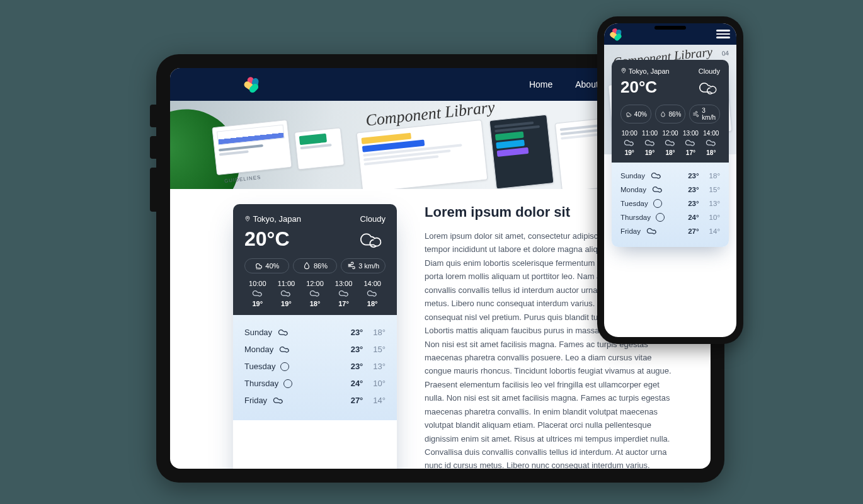 This screenshot has width=863, height=504. I want to click on nav-home: Home, so click(540, 84).